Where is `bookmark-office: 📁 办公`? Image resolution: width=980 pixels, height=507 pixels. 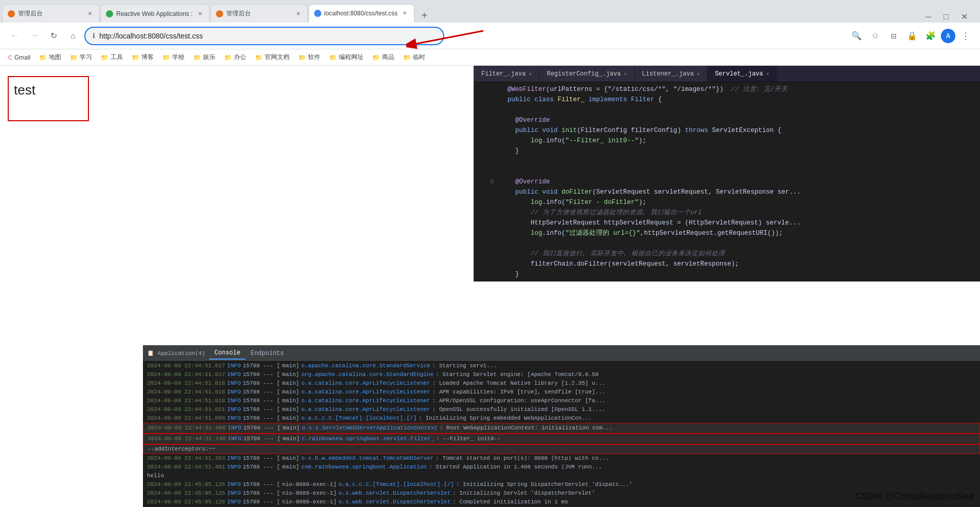
bookmark-office: 📁 办公 is located at coordinates (235, 58).